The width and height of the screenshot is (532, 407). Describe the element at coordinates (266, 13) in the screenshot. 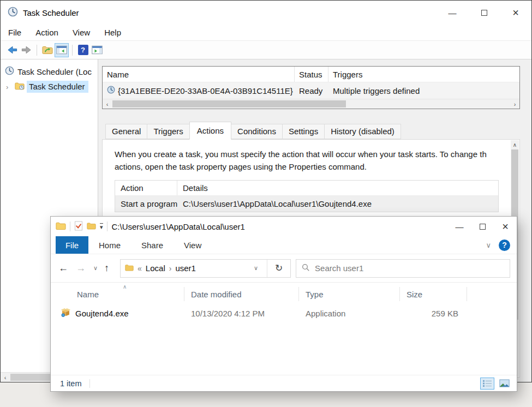

I see `title-bar: Task Scheduler — ×` at that location.